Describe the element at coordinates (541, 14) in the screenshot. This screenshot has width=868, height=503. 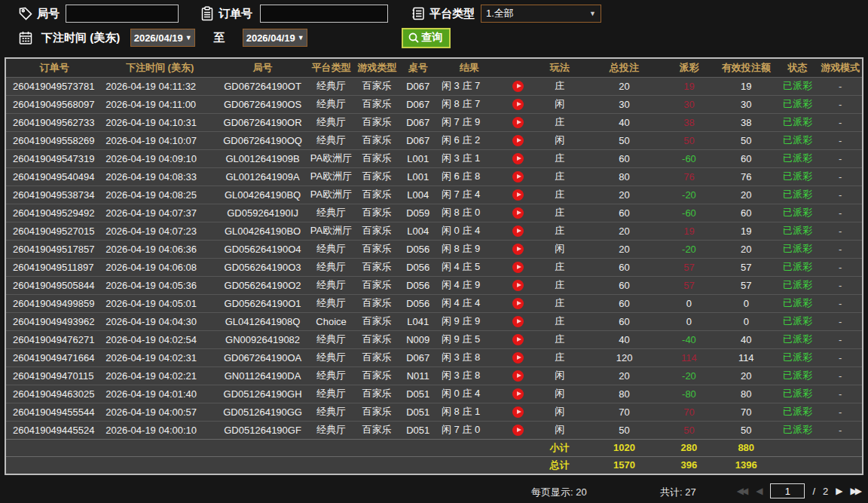
I see `platform-select: 1.全部 ▼` at that location.